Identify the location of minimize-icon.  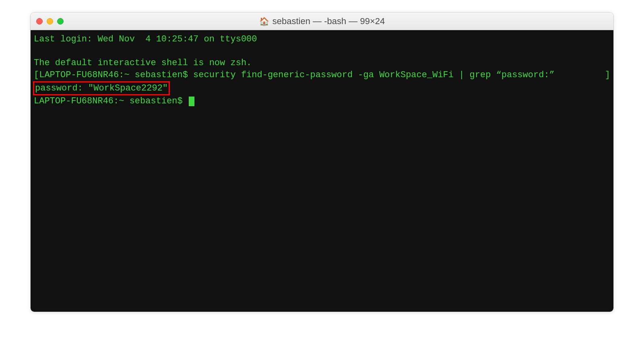
(50, 21).